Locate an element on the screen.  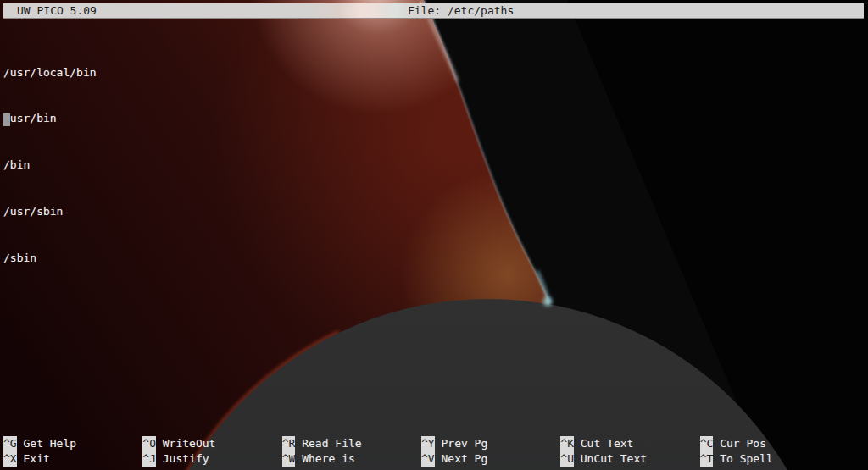
shortcut-label: Read File is located at coordinates (331, 444).